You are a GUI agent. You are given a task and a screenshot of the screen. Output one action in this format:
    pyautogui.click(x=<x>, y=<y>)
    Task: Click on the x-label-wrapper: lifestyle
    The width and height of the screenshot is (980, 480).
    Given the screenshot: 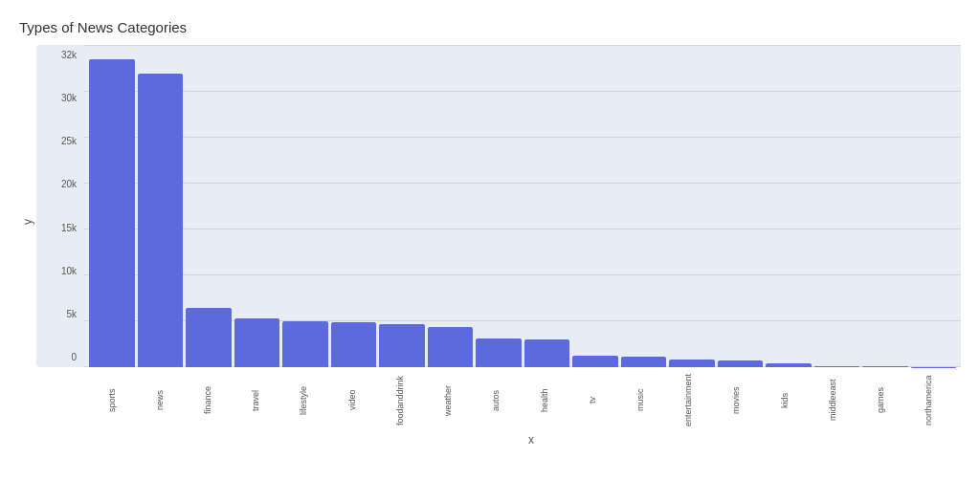 What is the action you would take?
    pyautogui.click(x=304, y=400)
    